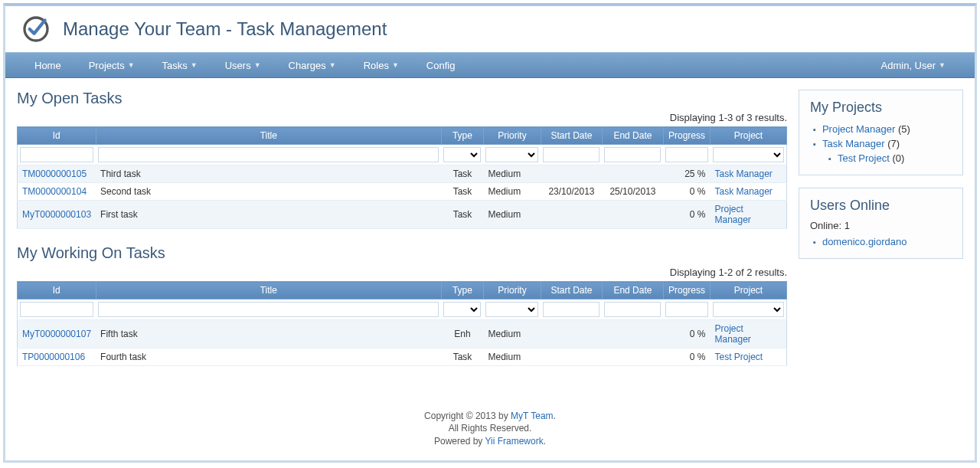 This screenshot has width=980, height=468. Describe the element at coordinates (54, 174) in the screenshot. I see `task-id-link: TM0000000105` at that location.